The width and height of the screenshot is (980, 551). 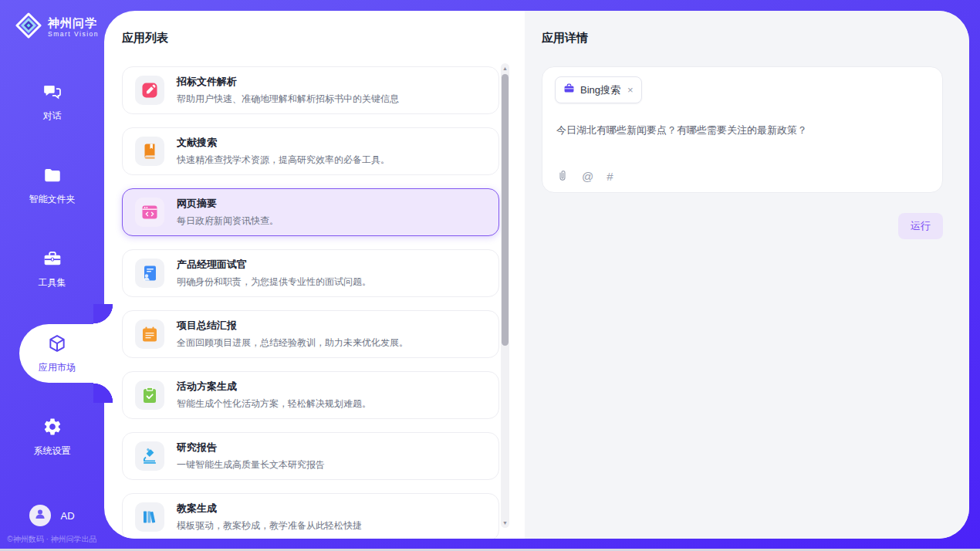 I want to click on app-description: 一键智能生成高质量长文本研究报告, so click(x=251, y=465).